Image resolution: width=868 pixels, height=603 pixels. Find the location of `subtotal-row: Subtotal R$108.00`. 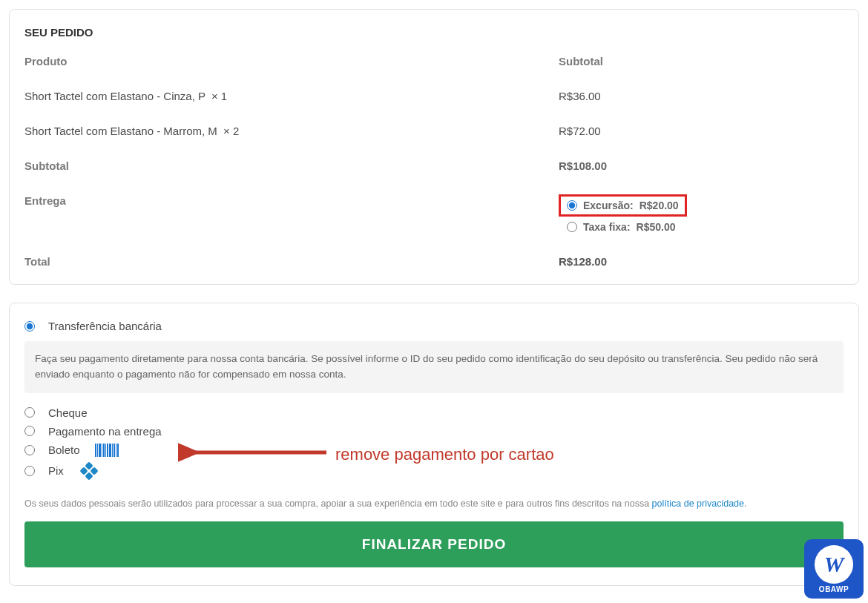

subtotal-row: Subtotal R$108.00 is located at coordinates (434, 166).